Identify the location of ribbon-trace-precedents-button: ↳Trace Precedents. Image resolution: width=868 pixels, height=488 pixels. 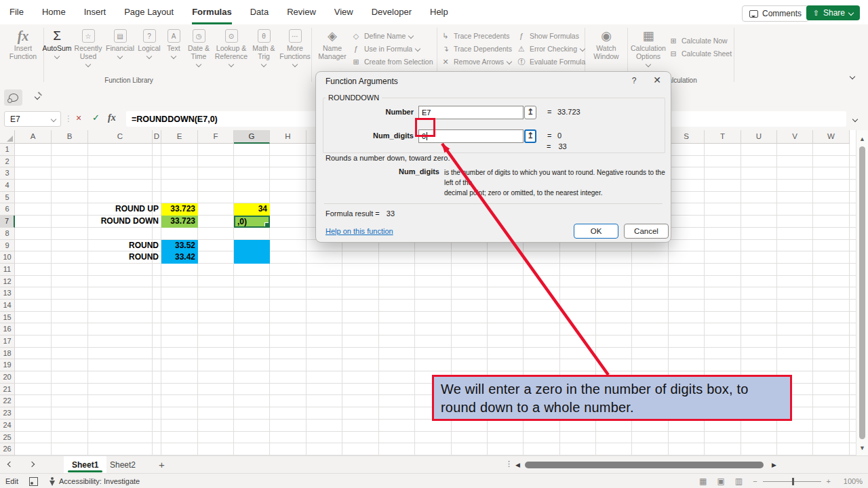
(476, 36).